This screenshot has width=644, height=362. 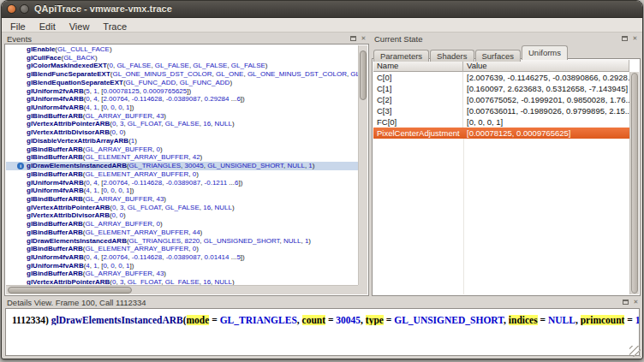 What do you see at coordinates (12, 9) in the screenshot?
I see `close-window-button` at bounding box center [12, 9].